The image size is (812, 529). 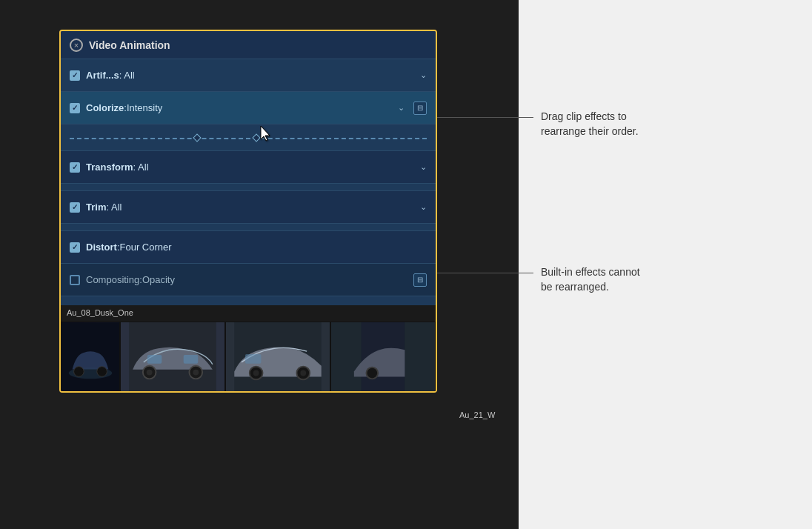 I want to click on effect-label-distort: Distort:Four Corner, so click(x=256, y=247).